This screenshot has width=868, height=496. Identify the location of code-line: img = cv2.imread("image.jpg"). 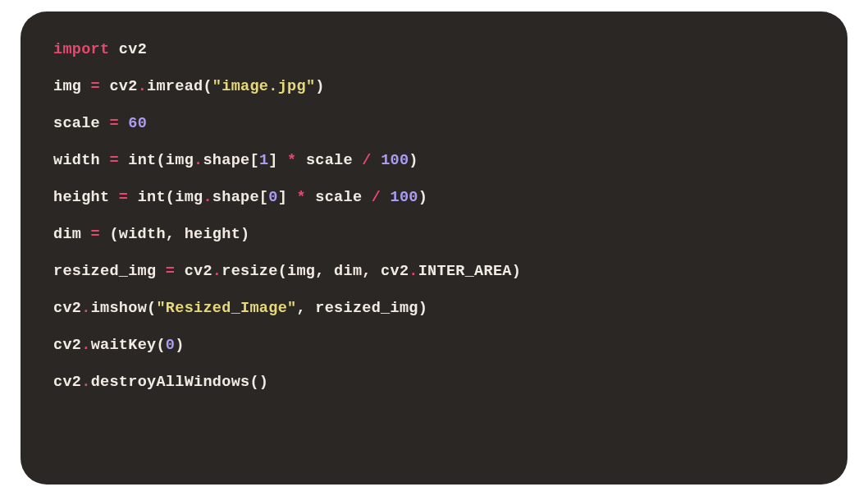
(434, 87).